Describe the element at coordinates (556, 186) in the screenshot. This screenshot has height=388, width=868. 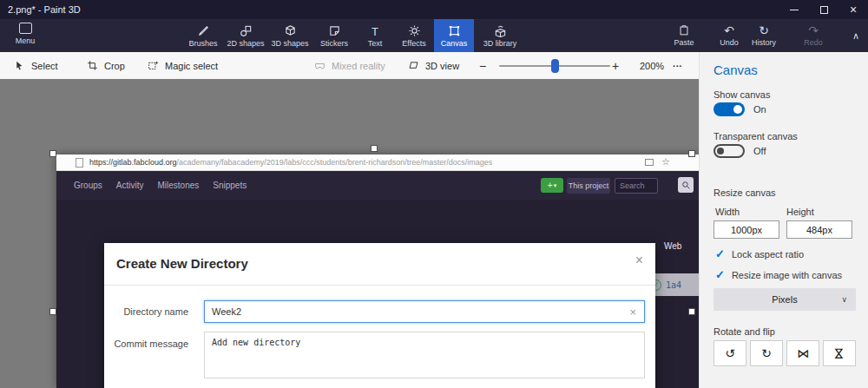
I see `caret-down-icon: ▾` at that location.